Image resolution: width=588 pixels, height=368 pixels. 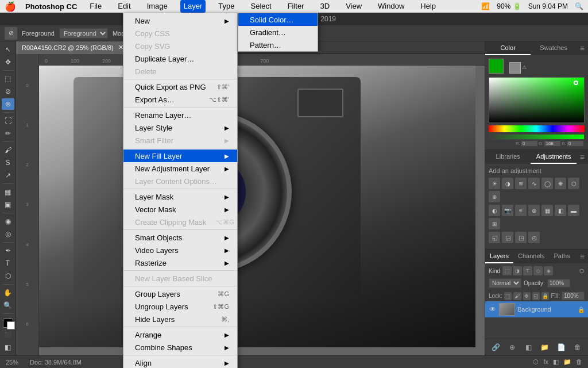 What do you see at coordinates (8, 192) in the screenshot?
I see `eraser-tool: ▦` at bounding box center [8, 192].